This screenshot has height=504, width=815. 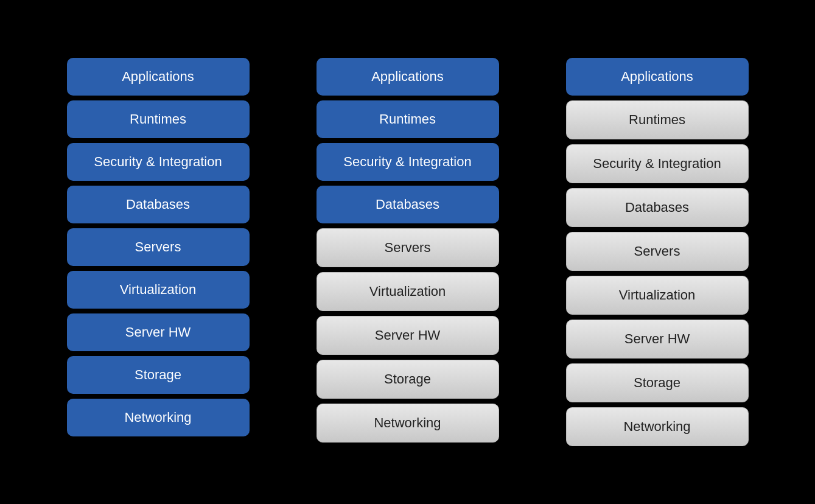 I want to click on stack-item-1-1: Applications, so click(x=158, y=77).